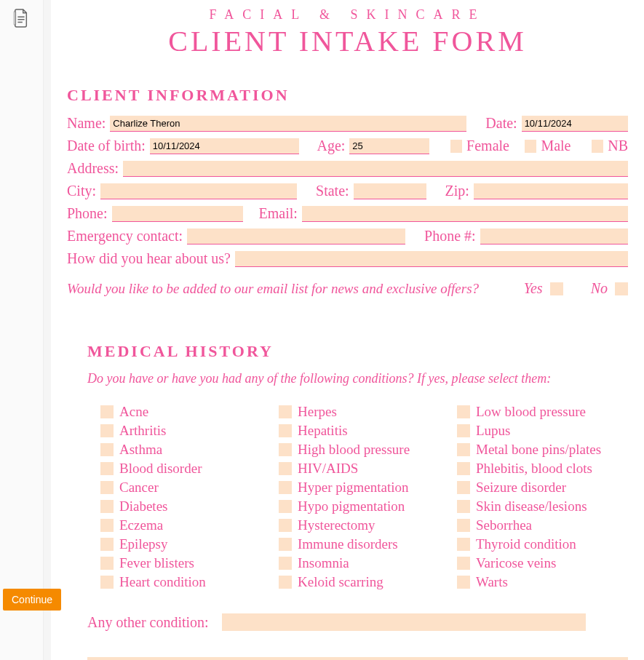  What do you see at coordinates (600, 288) in the screenshot?
I see `label-no: No` at bounding box center [600, 288].